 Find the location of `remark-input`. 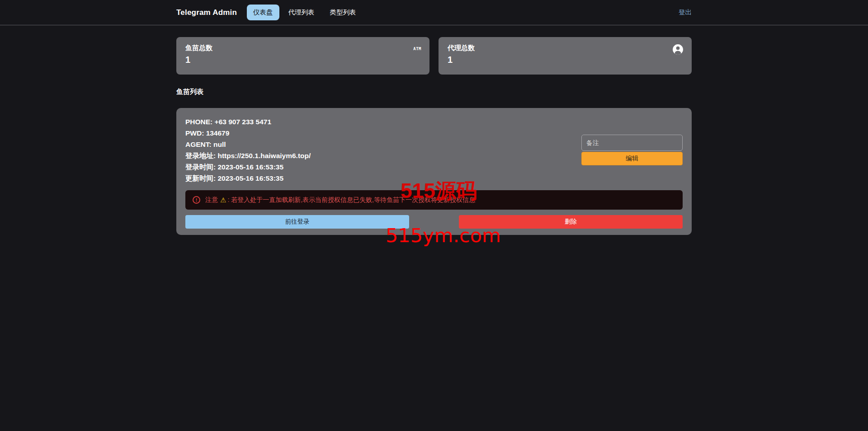

remark-input is located at coordinates (632, 143).